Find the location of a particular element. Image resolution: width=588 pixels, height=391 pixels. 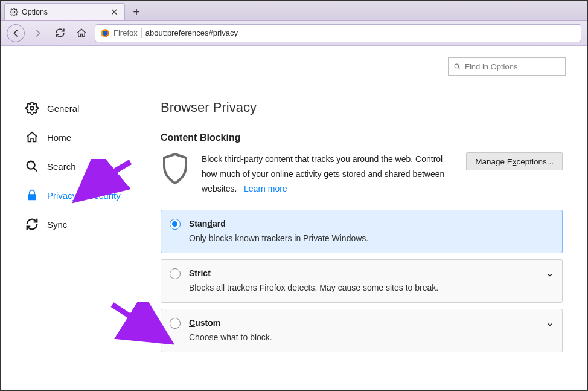

sidebar-item-label: Privacy & Security is located at coordinates (84, 196).